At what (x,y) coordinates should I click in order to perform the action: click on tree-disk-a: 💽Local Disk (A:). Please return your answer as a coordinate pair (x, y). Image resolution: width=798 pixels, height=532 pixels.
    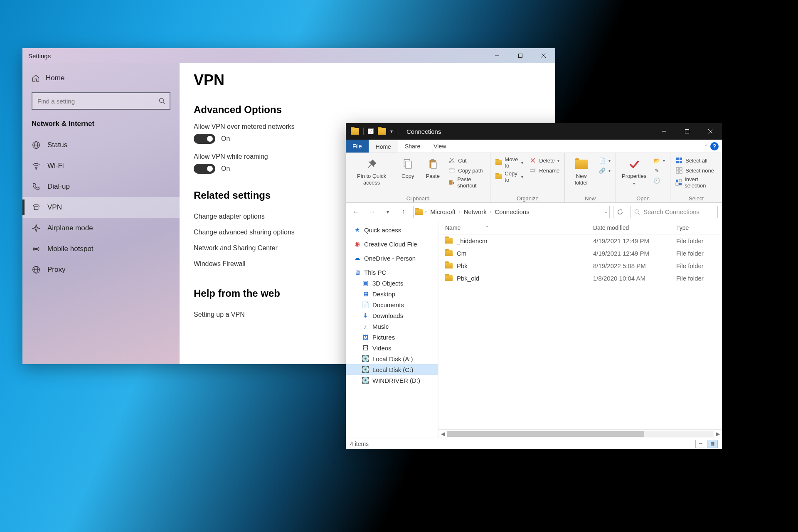
    Looking at the image, I should click on (392, 359).